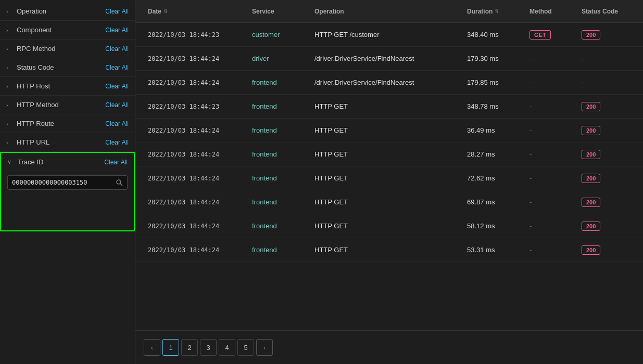 The width and height of the screenshot is (643, 364). What do you see at coordinates (33, 142) in the screenshot?
I see `filter-label-http-url: HTTP URL` at bounding box center [33, 142].